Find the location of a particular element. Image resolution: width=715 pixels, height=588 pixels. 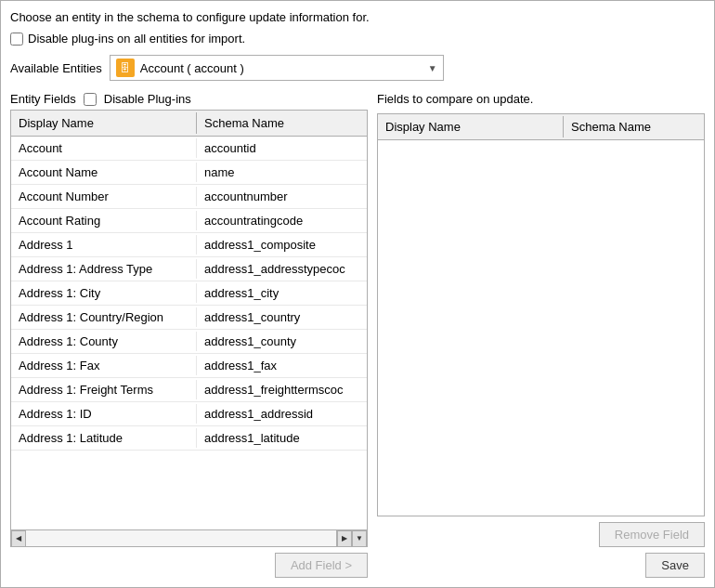

table-row: Address 1address1_composite is located at coordinates (189, 245).